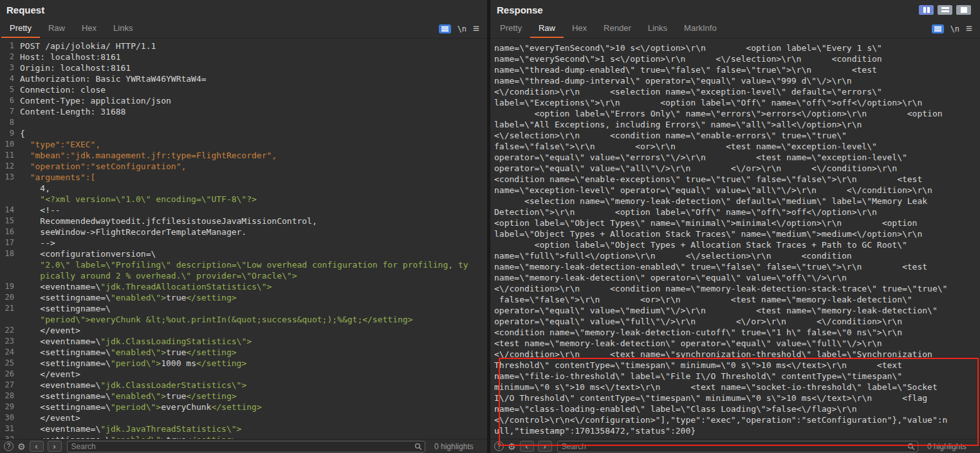 Image resolution: width=980 pixels, height=453 pixels. Describe the element at coordinates (927, 10) in the screenshot. I see `layout-columns-button` at that location.